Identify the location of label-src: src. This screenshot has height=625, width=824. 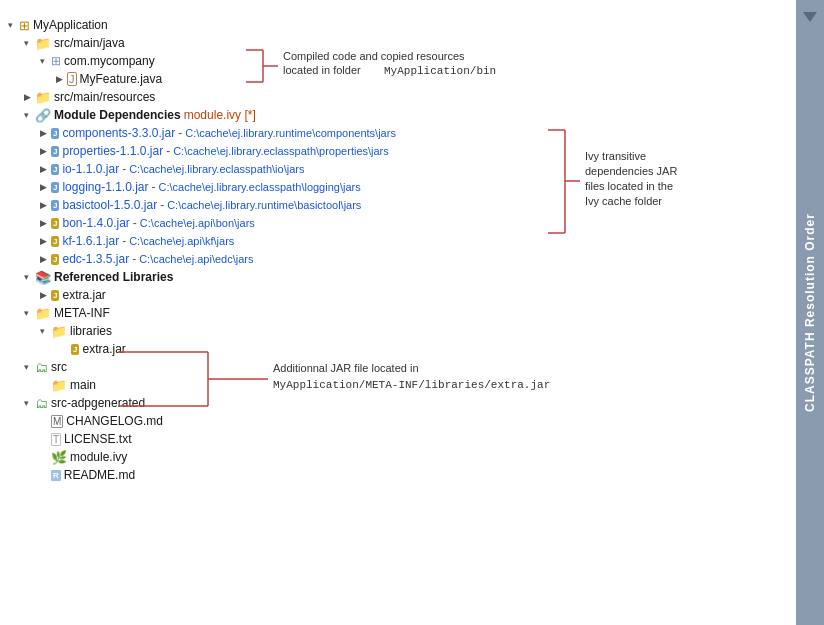
(59, 367).